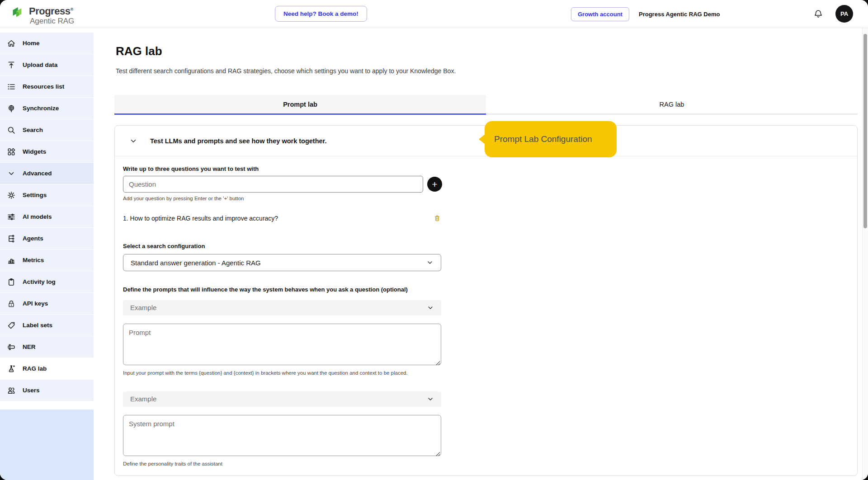  What do you see at coordinates (11, 108) in the screenshot?
I see `globe-icon` at bounding box center [11, 108].